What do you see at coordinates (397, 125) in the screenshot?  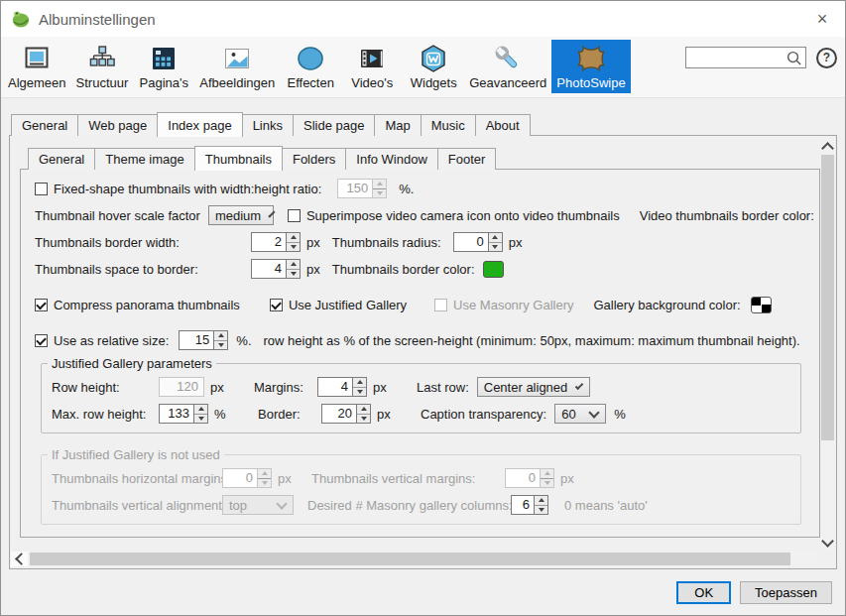 I see `tab-map: Map` at bounding box center [397, 125].